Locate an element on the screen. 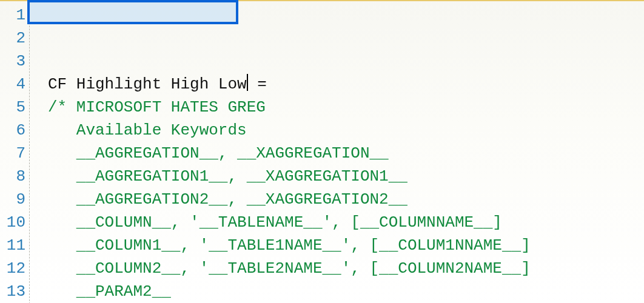  code-line: __AGGREGATION__, __XAGGREGATION__ is located at coordinates (346, 153).